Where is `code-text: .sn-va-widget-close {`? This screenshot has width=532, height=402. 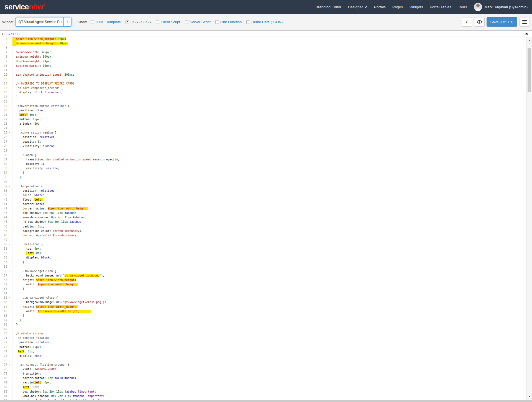
code-text: .sn-va-widget-close { is located at coordinates (269, 298).